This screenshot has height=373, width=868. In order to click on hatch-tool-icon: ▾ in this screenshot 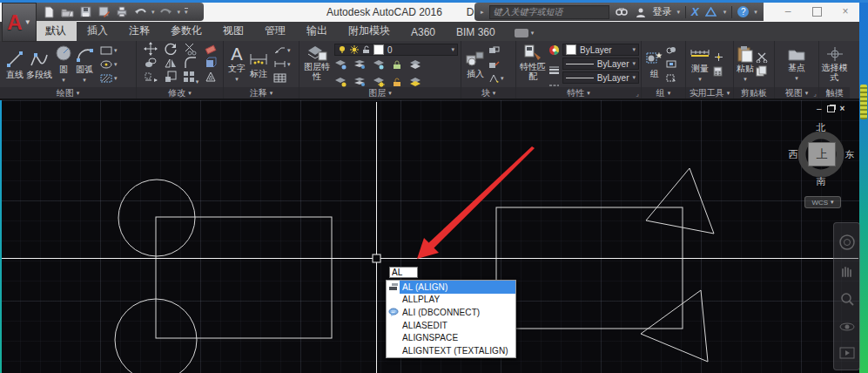, I will do `click(108, 78)`.